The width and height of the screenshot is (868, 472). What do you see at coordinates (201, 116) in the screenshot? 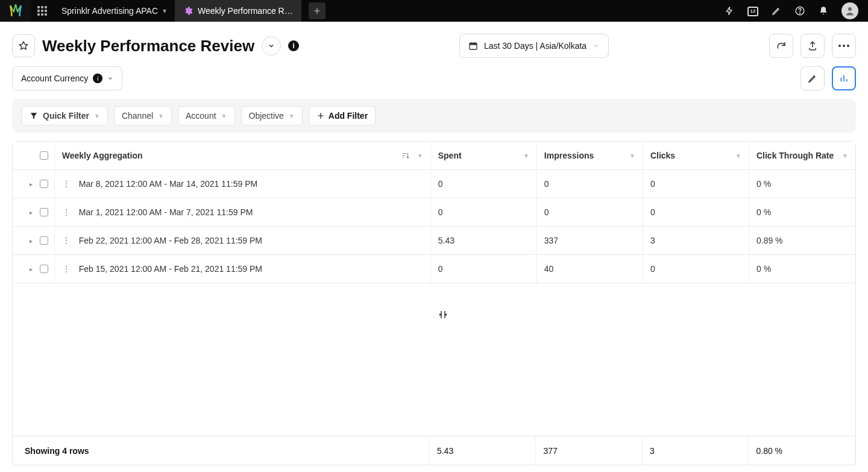
I see `account-filter-label: Account` at bounding box center [201, 116].